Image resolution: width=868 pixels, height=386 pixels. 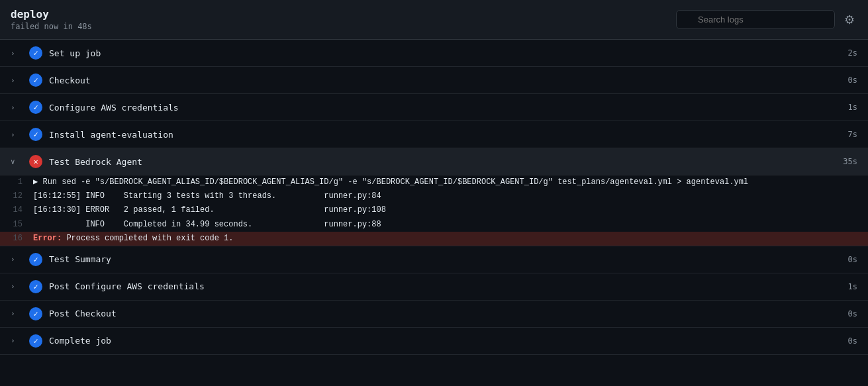 I want to click on log-line: 12[16:12:55] INFO Starting 3 tests with …, so click(x=434, y=196).